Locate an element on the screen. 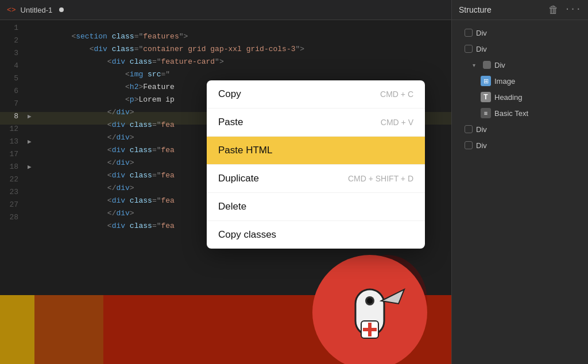 Image resolution: width=588 pixels, height=364 pixels. menu-item-paste-html: Paste HTML is located at coordinates (316, 150).